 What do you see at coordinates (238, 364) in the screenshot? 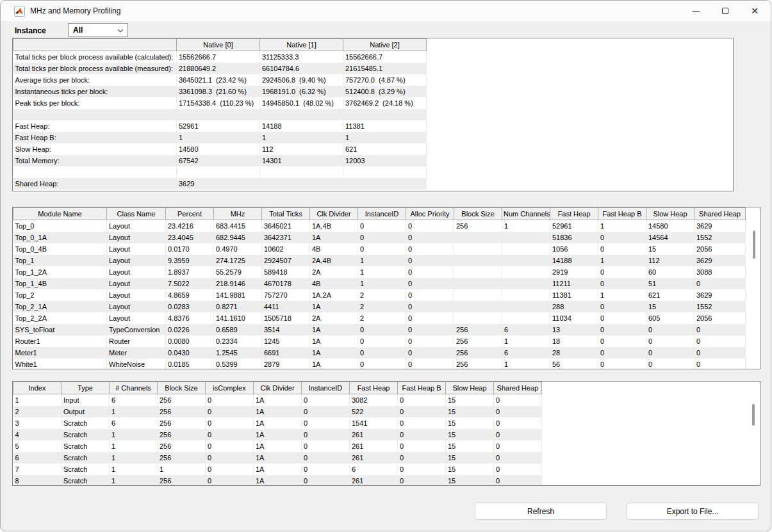
I see `table-cell: 0.5399` at bounding box center [238, 364].